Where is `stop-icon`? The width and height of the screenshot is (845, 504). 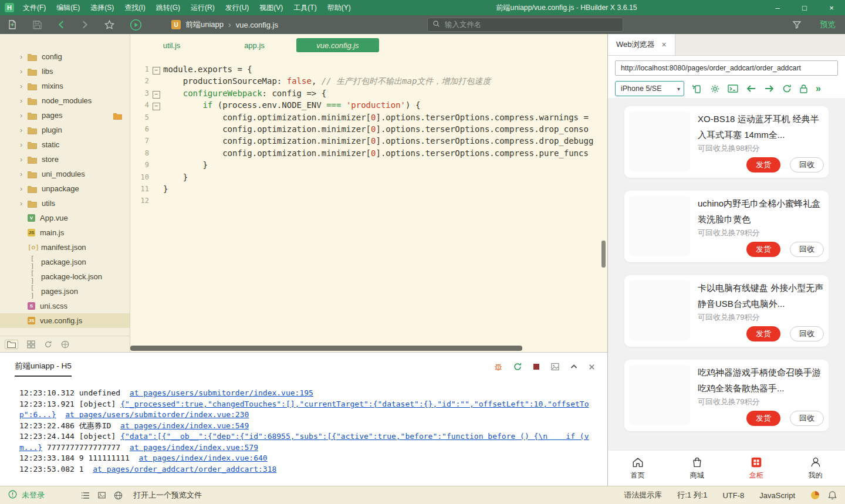
stop-icon is located at coordinates (536, 367).